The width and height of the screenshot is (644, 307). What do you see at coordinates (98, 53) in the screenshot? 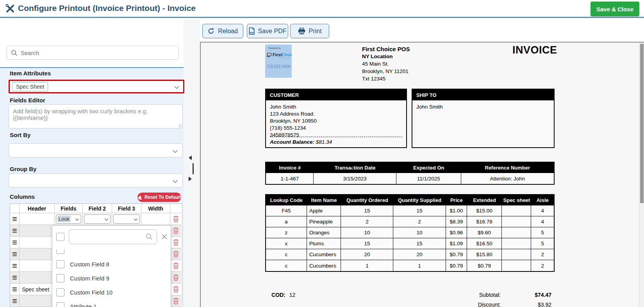
I see `search-input` at bounding box center [98, 53].